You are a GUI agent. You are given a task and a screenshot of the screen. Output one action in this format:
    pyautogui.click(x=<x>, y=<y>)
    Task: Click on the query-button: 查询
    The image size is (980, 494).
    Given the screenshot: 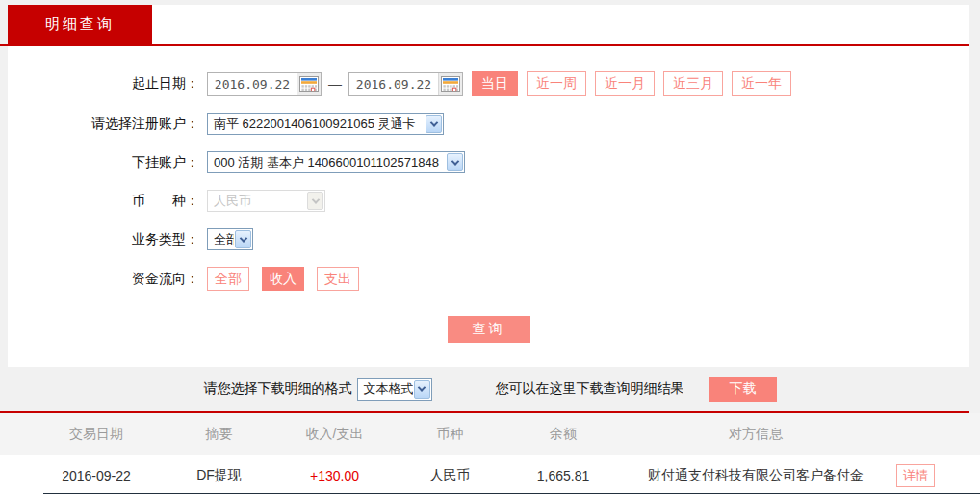 What is the action you would take?
    pyautogui.click(x=489, y=329)
    